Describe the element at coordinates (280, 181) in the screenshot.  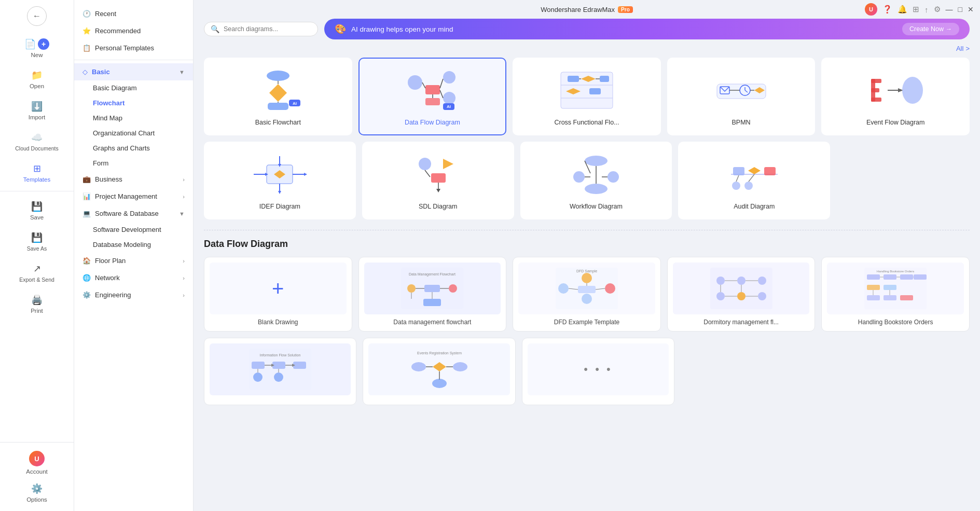
I see `diagram-card-idef: IDEF Diagram` at that location.